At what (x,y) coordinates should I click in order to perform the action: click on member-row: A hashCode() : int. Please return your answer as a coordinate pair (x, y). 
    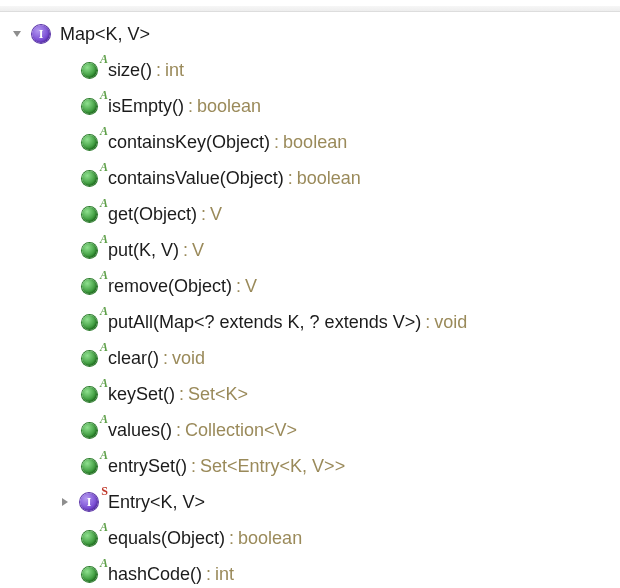
    Looking at the image, I should click on (312, 572).